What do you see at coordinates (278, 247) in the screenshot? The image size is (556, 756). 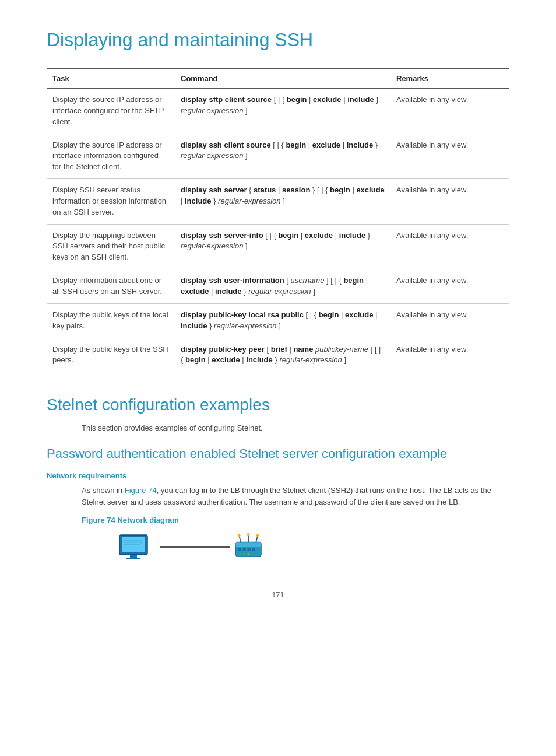 I see `table-row: Display the mappings between SSH servers…` at bounding box center [278, 247].